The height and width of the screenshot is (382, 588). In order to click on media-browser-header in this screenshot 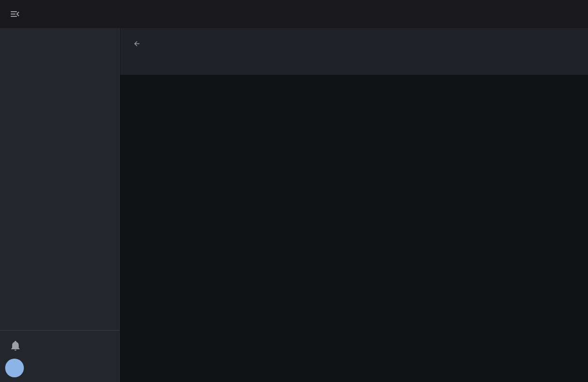, I will do `click(354, 51)`.